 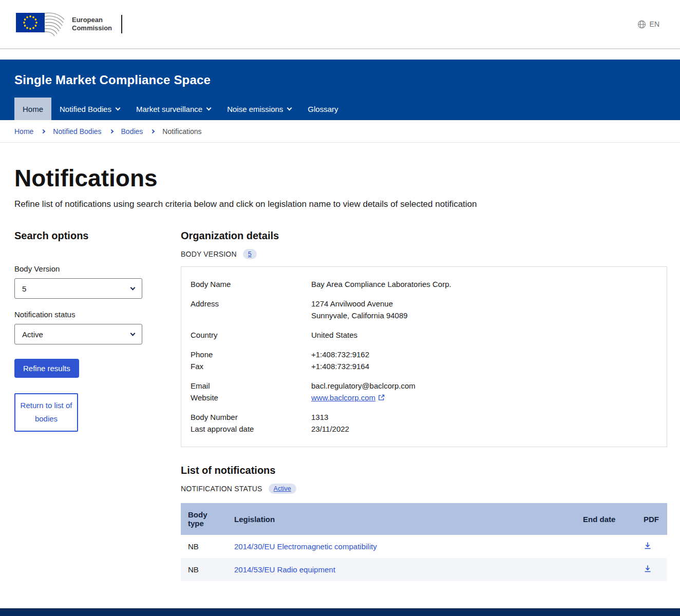 What do you see at coordinates (642, 25) in the screenshot?
I see `globe-icon` at bounding box center [642, 25].